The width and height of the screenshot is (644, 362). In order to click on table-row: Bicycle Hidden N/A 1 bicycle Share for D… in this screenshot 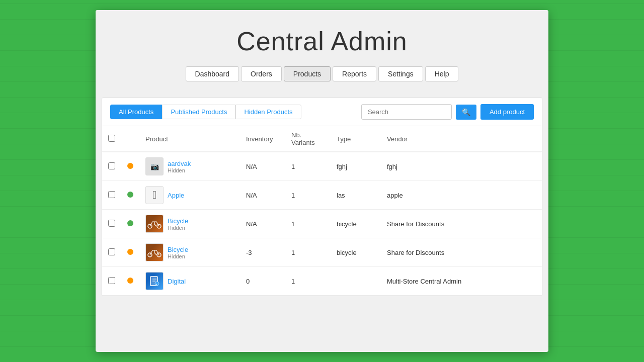, I will do `click(322, 224)`.